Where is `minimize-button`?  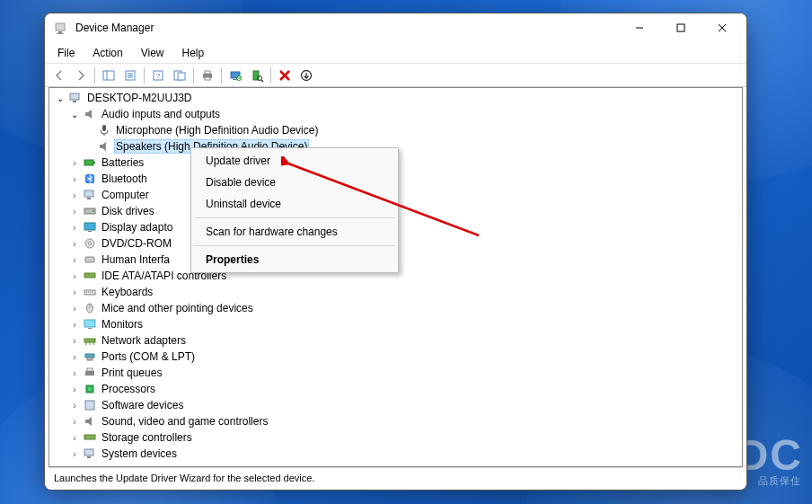 minimize-button is located at coordinates (640, 28).